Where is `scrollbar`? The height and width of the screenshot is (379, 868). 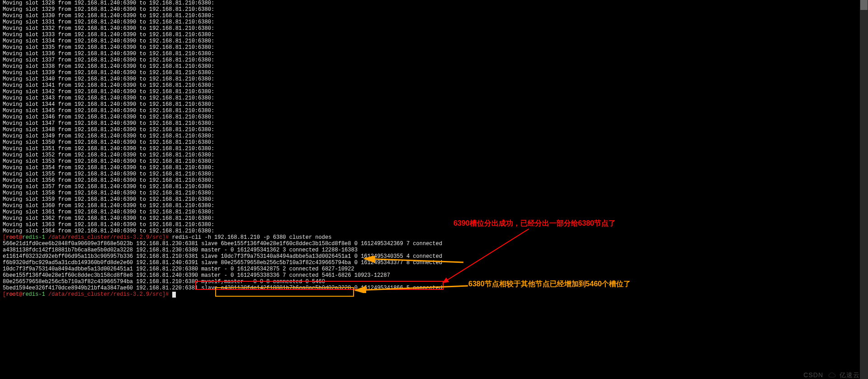
scrollbar is located at coordinates (864, 190).